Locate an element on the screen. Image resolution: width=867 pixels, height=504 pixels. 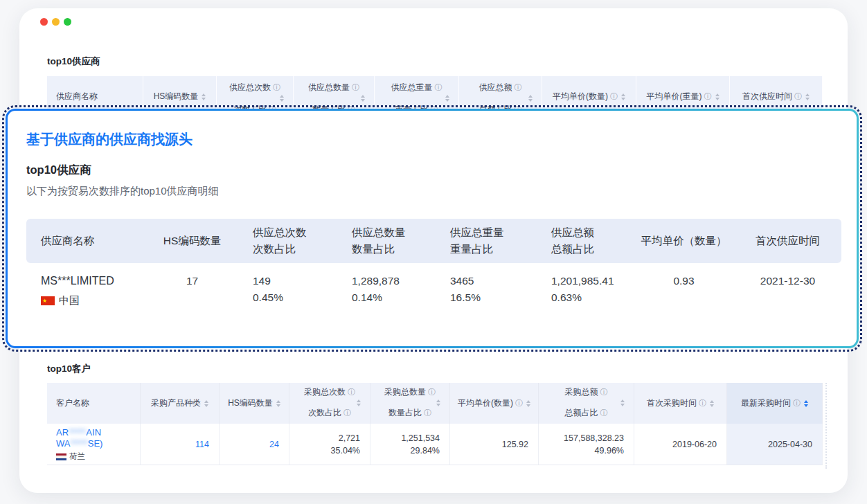
column-label: 首次采购时间 is located at coordinates (672, 403).